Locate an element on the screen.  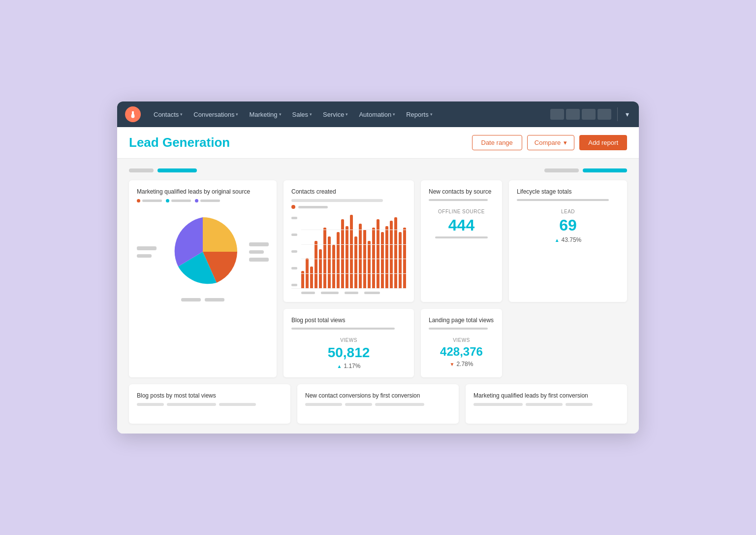
bar-chart is located at coordinates (348, 252).